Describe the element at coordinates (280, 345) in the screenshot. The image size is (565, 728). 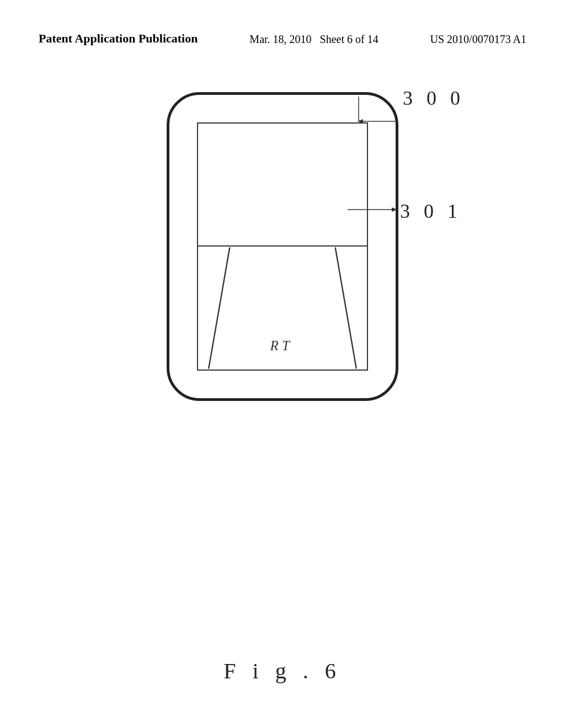
I see `svg-text: R T` at that location.